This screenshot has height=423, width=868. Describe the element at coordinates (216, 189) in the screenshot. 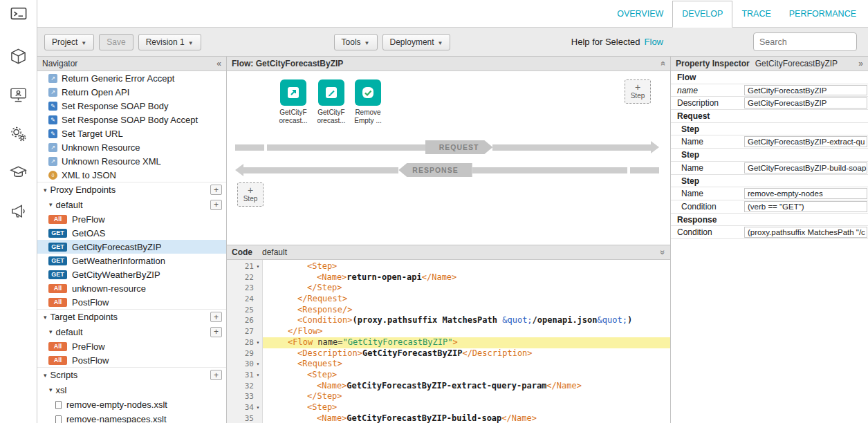

I see `add-proxy-endpoint-button: +` at that location.